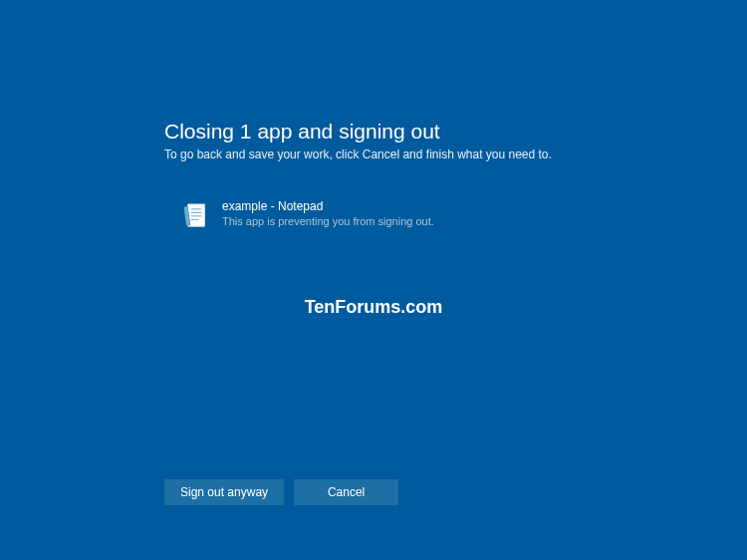  I want to click on app-status: This app is preventing you from signing …, so click(329, 221).